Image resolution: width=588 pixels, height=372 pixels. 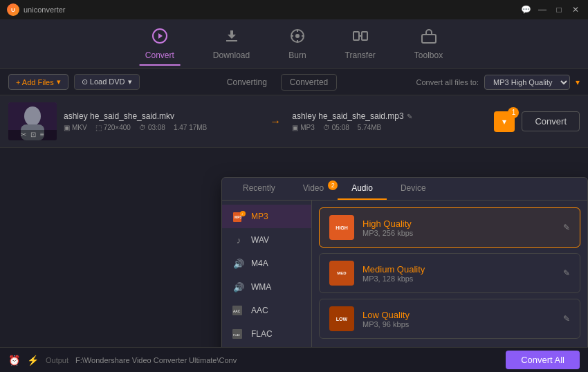 What do you see at coordinates (239, 216) in the screenshot?
I see `mp3-icon: MP3♪` at bounding box center [239, 216].